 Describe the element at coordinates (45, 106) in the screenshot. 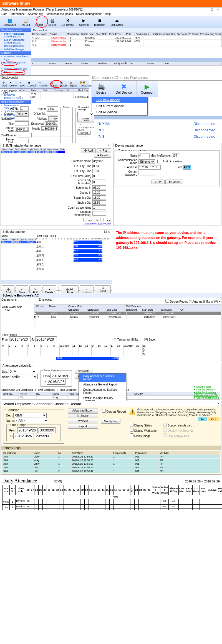

I see `emp-list-window: EmployeeList ➕ Add✖ Delete✔ Save✖ Cancel…` at that location.